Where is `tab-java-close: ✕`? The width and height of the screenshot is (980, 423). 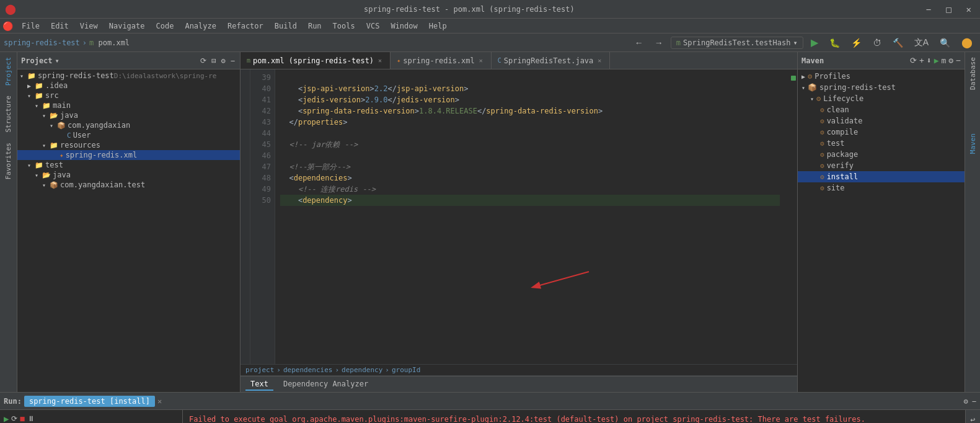 tab-java-close: ✕ is located at coordinates (599, 61).